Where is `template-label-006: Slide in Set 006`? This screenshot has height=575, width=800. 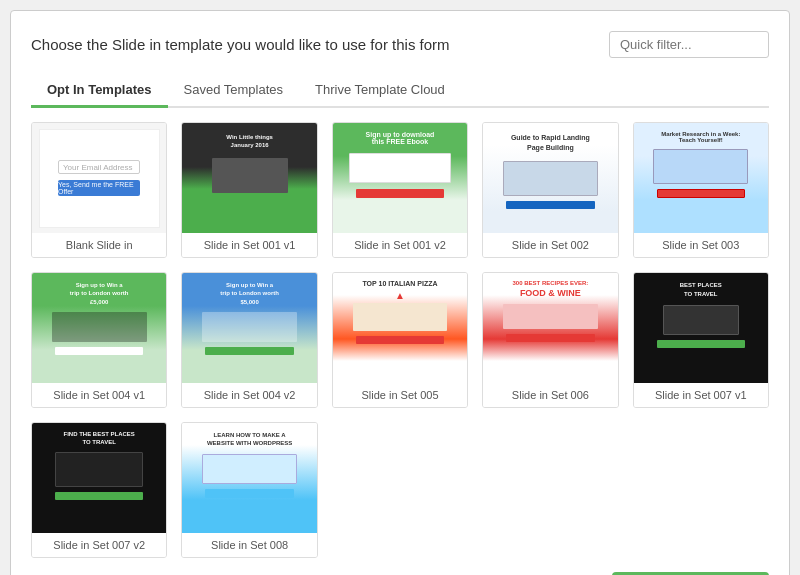 template-label-006: Slide in Set 006 is located at coordinates (550, 395).